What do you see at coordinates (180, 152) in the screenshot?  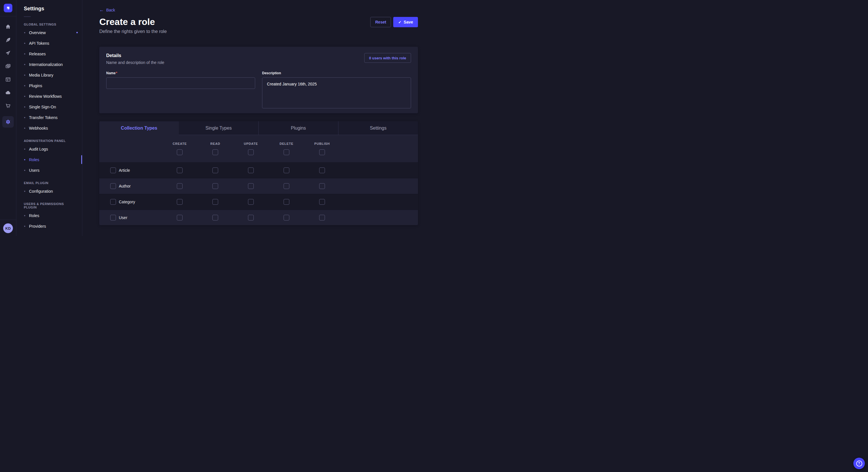 I see `select-all-create-checkbox` at bounding box center [180, 152].